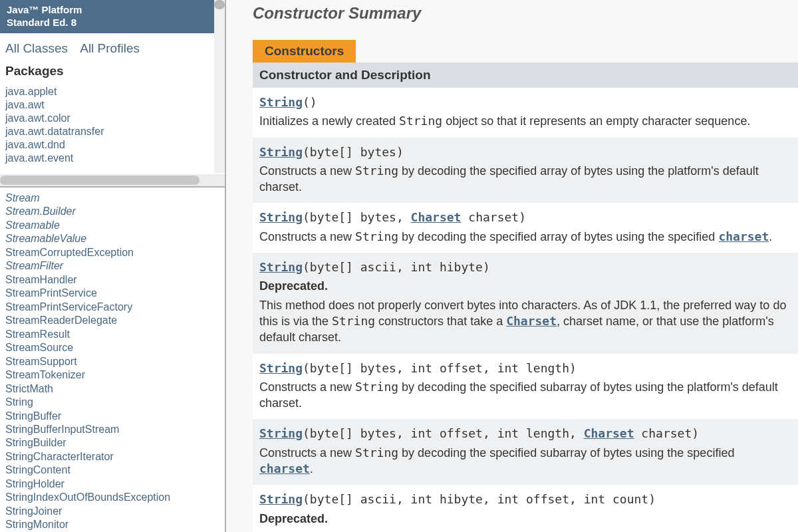  What do you see at coordinates (525, 102) in the screenshot?
I see `constructor-signature: String()` at bounding box center [525, 102].